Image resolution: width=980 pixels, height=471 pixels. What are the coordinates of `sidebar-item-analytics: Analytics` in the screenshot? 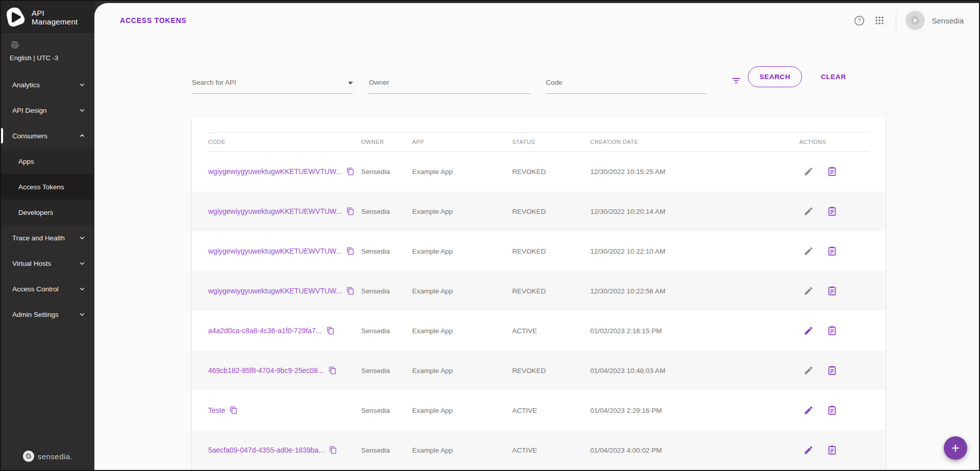 It's located at (48, 85).